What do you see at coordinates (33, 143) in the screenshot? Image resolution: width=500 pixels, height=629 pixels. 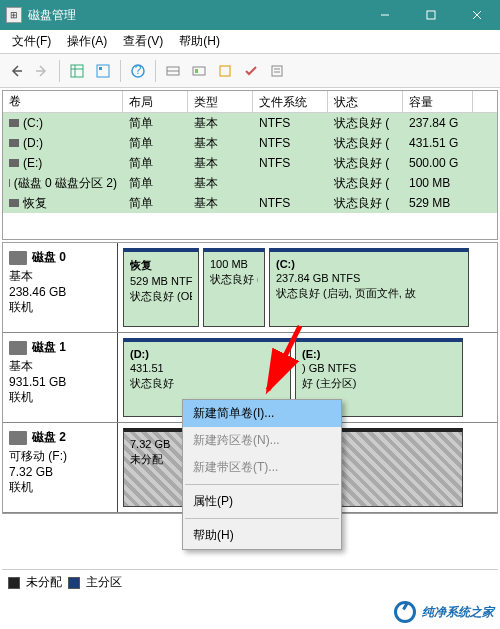 I see `volume-name: (D:)` at bounding box center [33, 143].